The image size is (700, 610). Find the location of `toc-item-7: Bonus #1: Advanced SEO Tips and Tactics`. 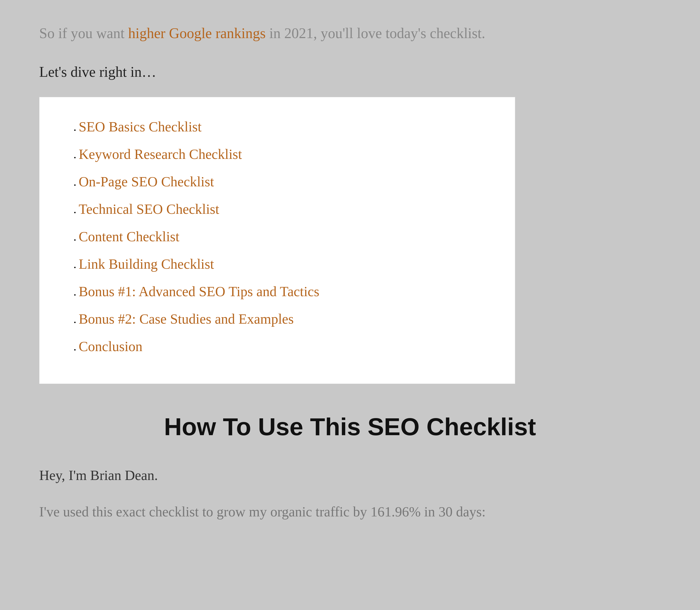

toc-item-7: Bonus #1: Advanced SEO Tips and Tactics is located at coordinates (286, 291).